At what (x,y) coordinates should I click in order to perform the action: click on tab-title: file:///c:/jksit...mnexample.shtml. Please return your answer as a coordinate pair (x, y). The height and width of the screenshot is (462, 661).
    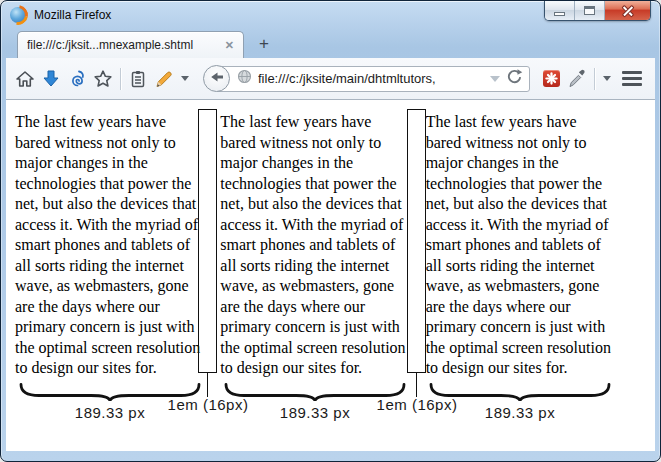
    Looking at the image, I should click on (122, 45).